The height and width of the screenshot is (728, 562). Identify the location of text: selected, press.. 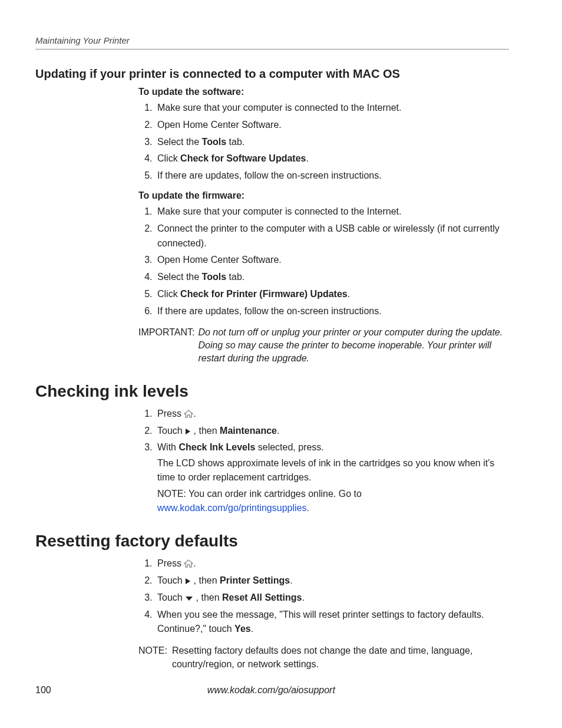
(290, 447).